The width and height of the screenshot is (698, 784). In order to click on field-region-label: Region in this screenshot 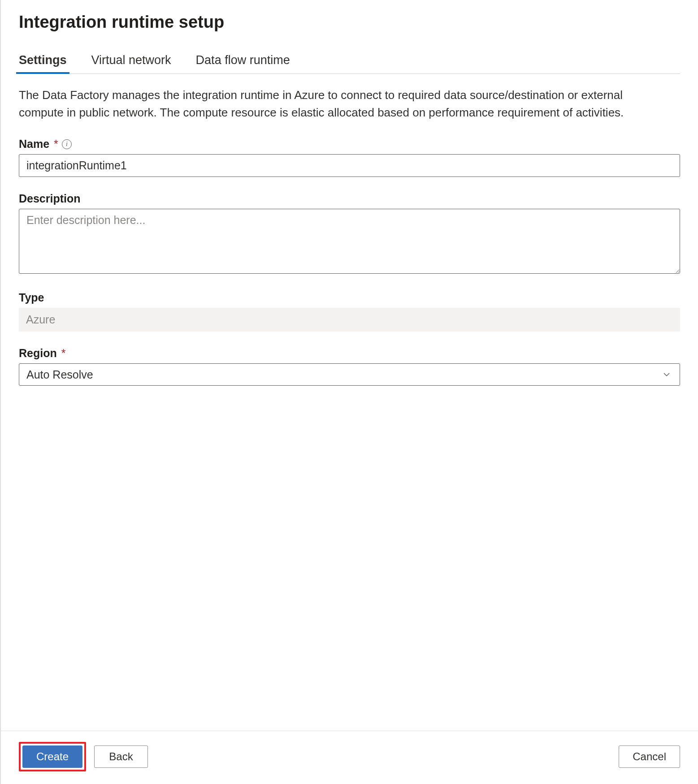, I will do `click(38, 353)`.